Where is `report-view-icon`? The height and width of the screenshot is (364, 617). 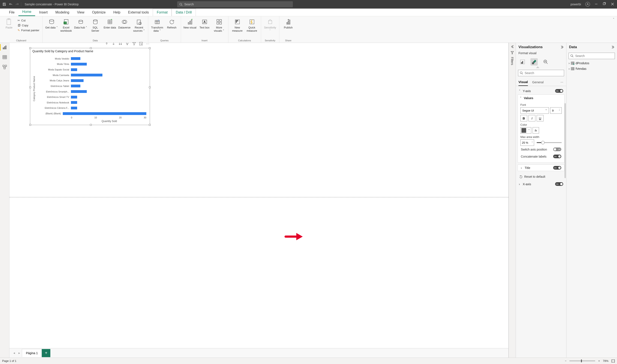
report-view-icon is located at coordinates (5, 47).